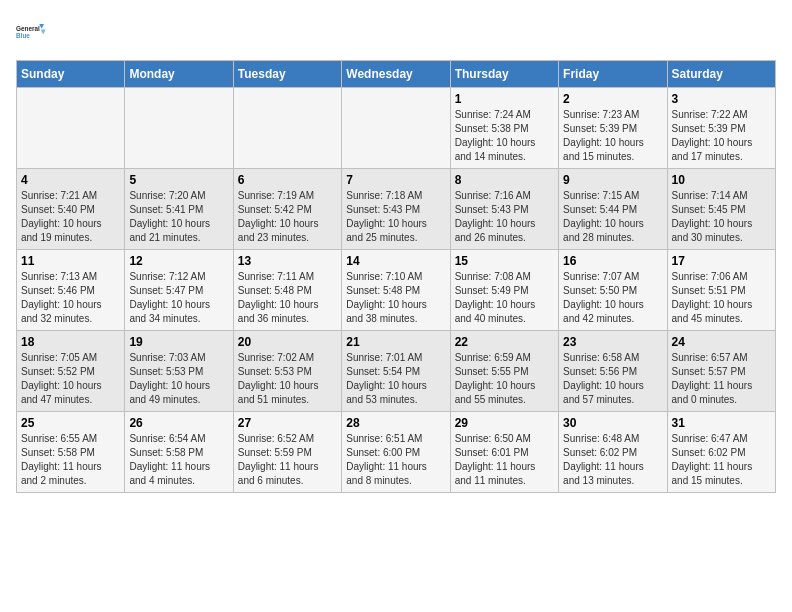  I want to click on day-info: Sunrise: 6:54 AM Sunset: 5:58 PM Dayligh…, so click(178, 460).